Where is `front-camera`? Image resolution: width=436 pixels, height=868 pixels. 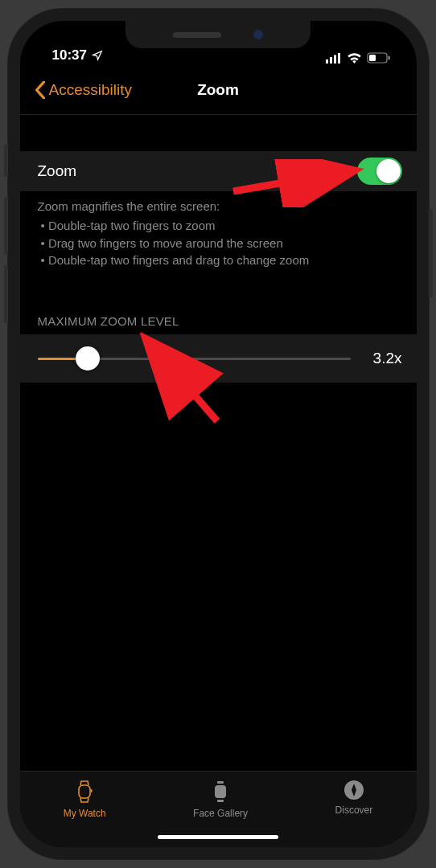 front-camera is located at coordinates (258, 35).